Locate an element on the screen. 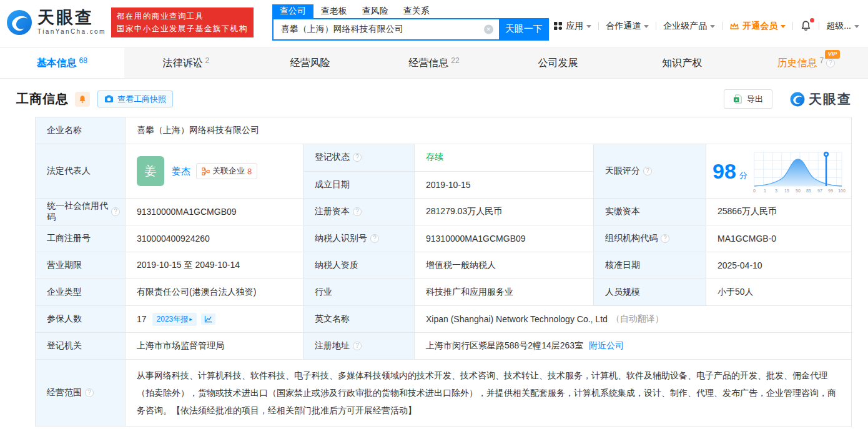 The width and height of the screenshot is (868, 429). tab-business-info: 经营信息 22 is located at coordinates (435, 63).